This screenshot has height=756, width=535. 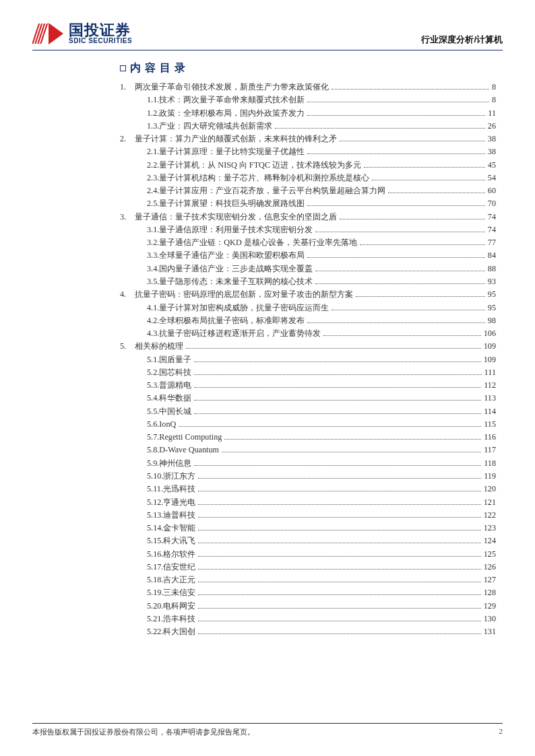 What do you see at coordinates (153, 320) in the screenshot?
I see `toc-entry-number: 4.2.` at bounding box center [153, 320].